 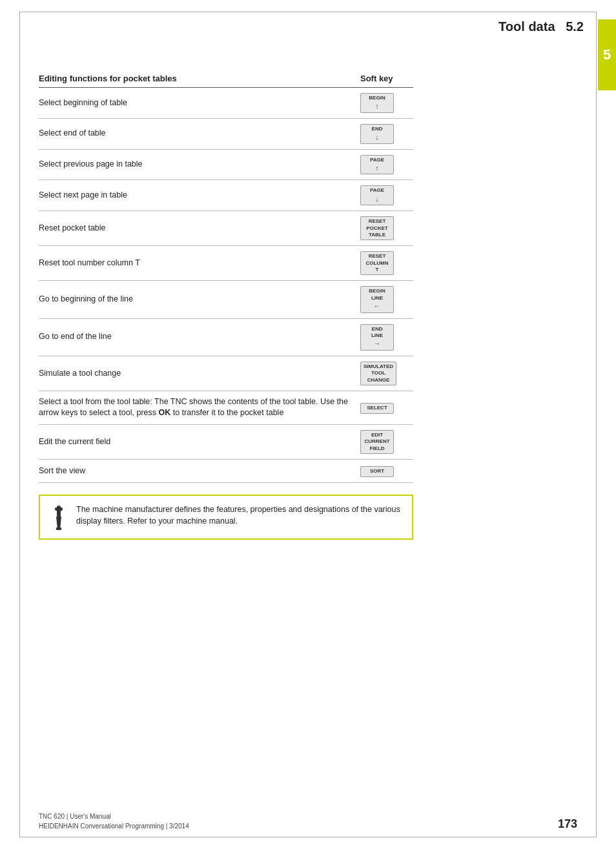 I want to click on note-icon, so click(x=59, y=517).